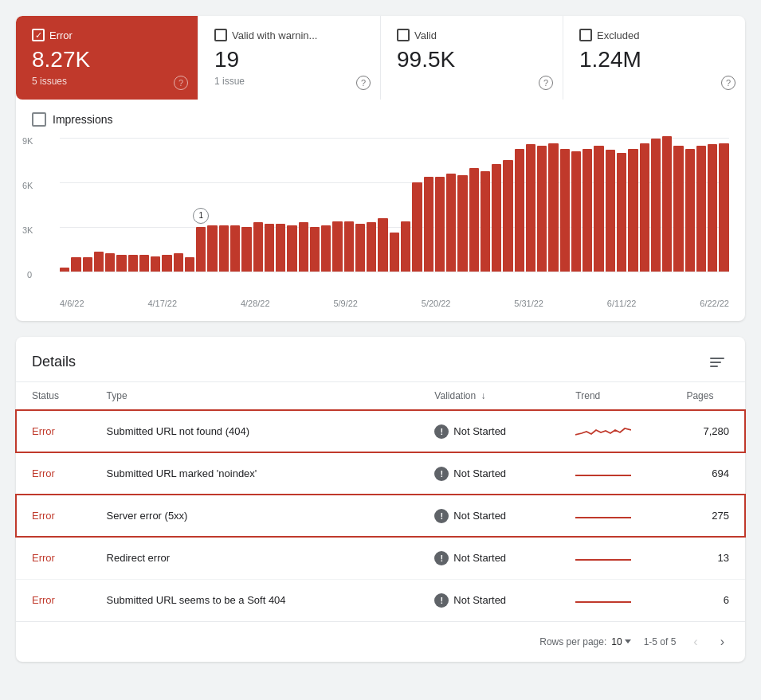 Image resolution: width=761 pixels, height=700 pixels. Describe the element at coordinates (615, 557) in the screenshot. I see `row-3-trend` at that location.